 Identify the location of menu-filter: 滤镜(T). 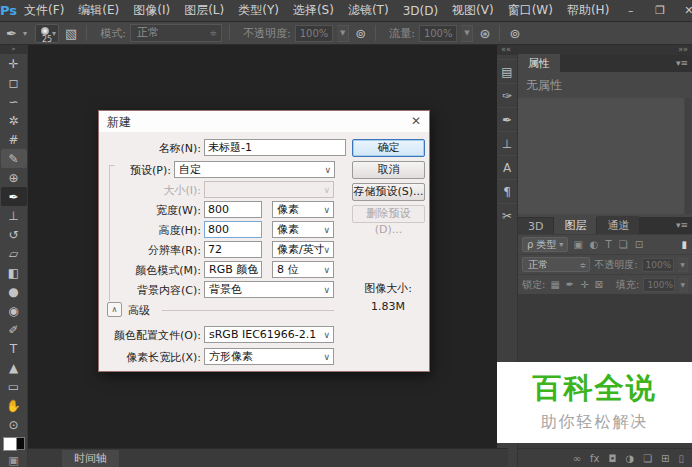
(368, 10).